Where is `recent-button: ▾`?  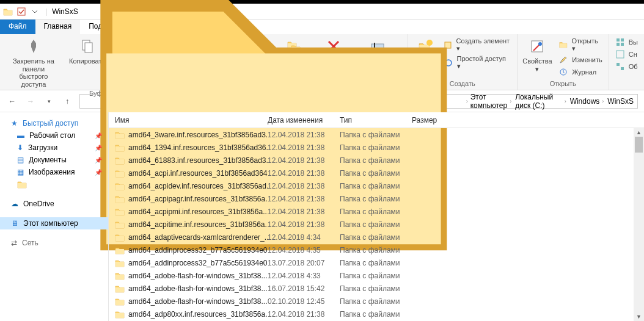
recent-button: ▾ is located at coordinates (49, 101).